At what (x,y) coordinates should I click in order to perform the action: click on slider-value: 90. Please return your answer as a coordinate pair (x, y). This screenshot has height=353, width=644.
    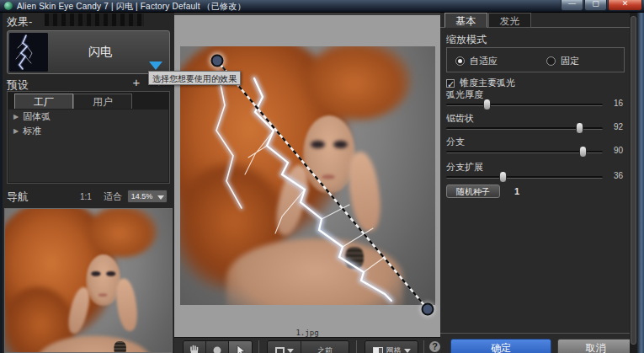
    Looking at the image, I should click on (618, 150).